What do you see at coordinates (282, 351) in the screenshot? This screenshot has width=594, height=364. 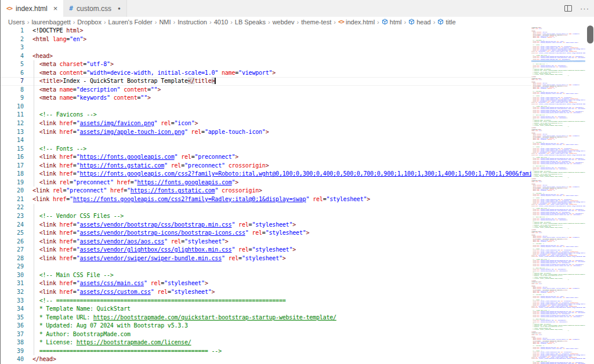 I see `code-line: ========================================…` at bounding box center [282, 351].